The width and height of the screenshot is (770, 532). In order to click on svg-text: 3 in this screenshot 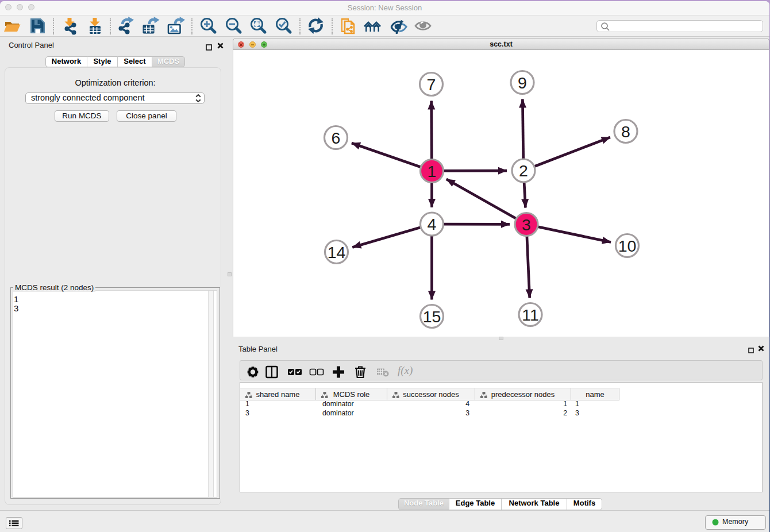, I will do `click(526, 225)`.